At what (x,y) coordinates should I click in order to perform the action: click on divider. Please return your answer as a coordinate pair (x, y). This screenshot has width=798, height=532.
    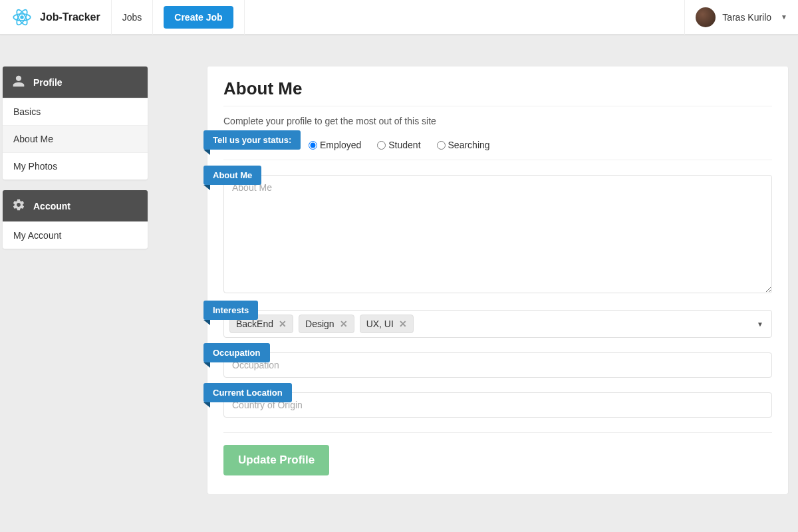
    Looking at the image, I should click on (497, 432).